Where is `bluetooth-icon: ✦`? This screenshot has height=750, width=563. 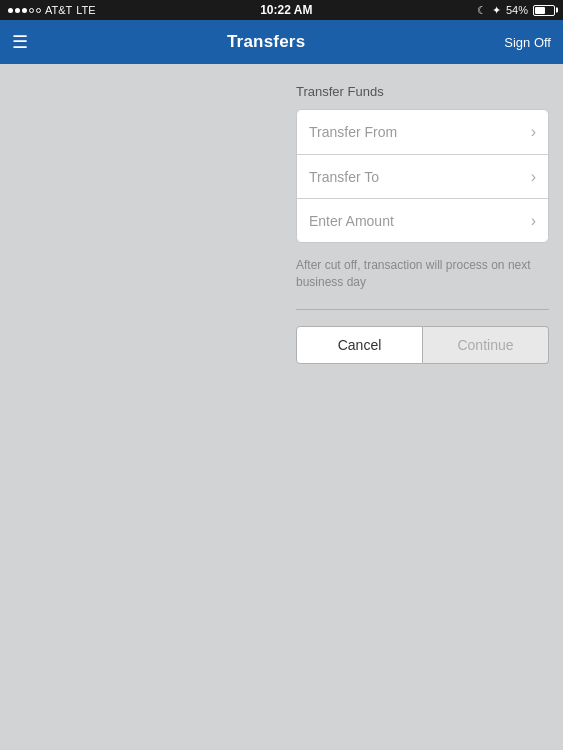 bluetooth-icon: ✦ is located at coordinates (496, 10).